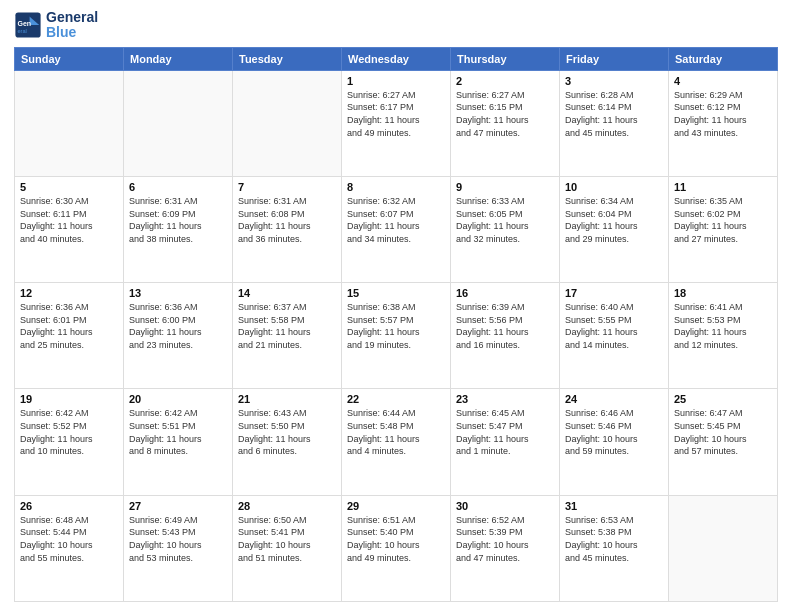  What do you see at coordinates (505, 293) in the screenshot?
I see `day-number: 16` at bounding box center [505, 293].